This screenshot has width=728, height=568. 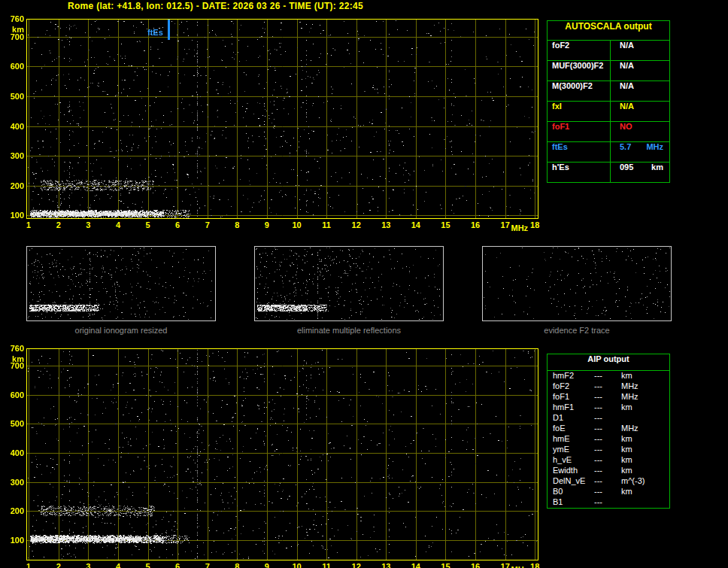 What do you see at coordinates (608, 460) in the screenshot?
I see `aip-row-hve: h_vE---km` at bounding box center [608, 460].